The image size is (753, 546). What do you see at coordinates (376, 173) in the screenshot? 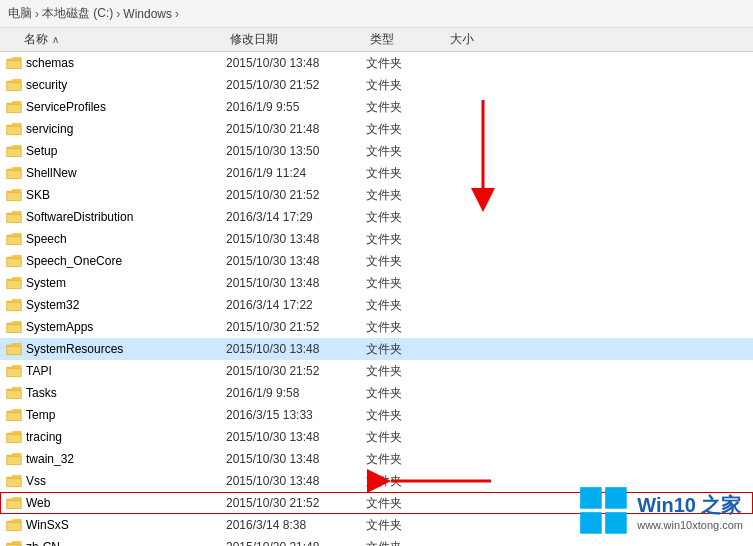
I see `table-row: ShellNew 2016/1/9 11:24 文件夹` at bounding box center [376, 173].